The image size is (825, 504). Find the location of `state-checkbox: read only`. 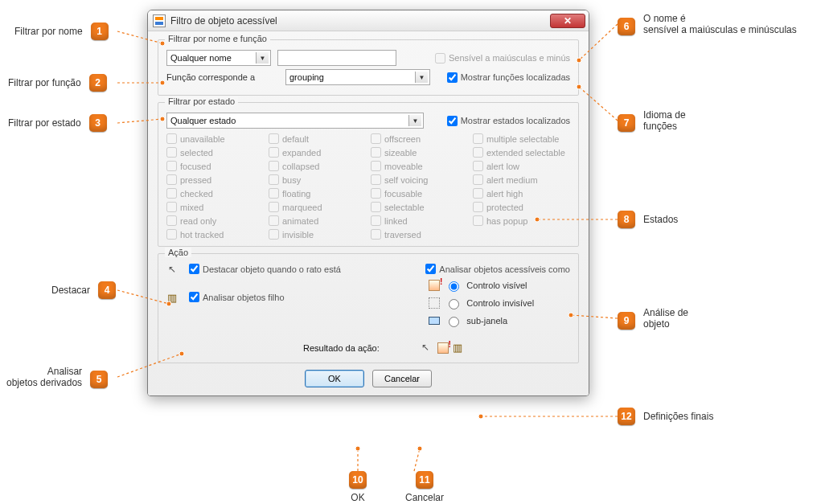

state-checkbox: read only is located at coordinates (215, 220).